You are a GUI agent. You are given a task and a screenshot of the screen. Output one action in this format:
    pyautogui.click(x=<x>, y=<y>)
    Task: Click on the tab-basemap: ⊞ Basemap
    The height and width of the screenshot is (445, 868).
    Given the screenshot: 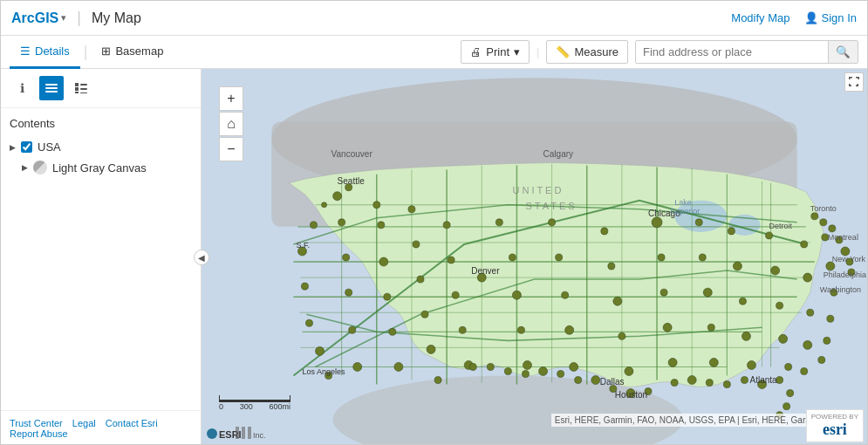 What is the action you would take?
    pyautogui.click(x=133, y=52)
    